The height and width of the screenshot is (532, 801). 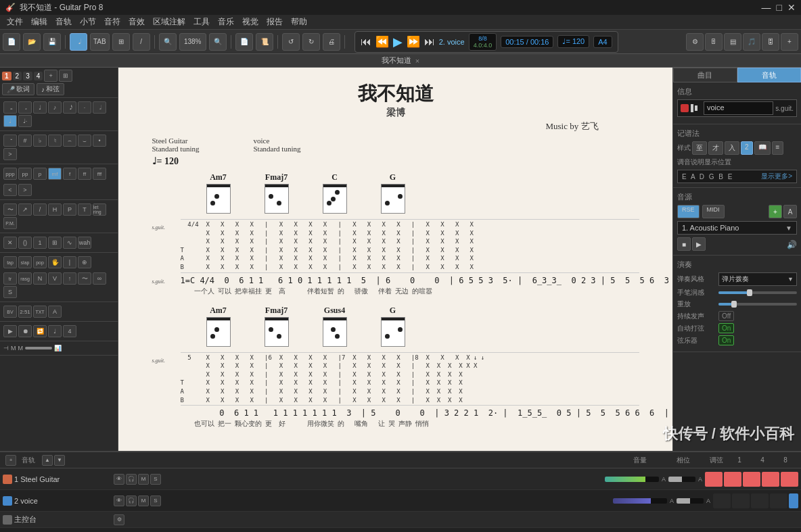 I want to click on go-end-btn: ⏭, so click(x=430, y=42).